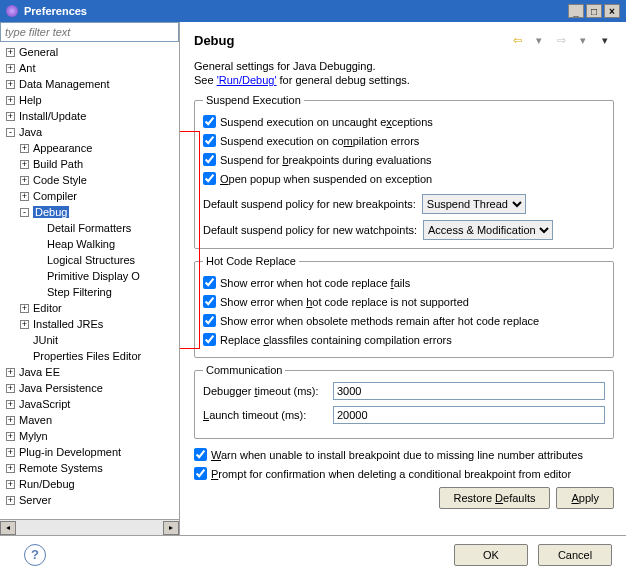 Image resolution: width=626 pixels, height=584 pixels. Describe the element at coordinates (90, 52) in the screenshot. I see `tree-item: +General` at that location.